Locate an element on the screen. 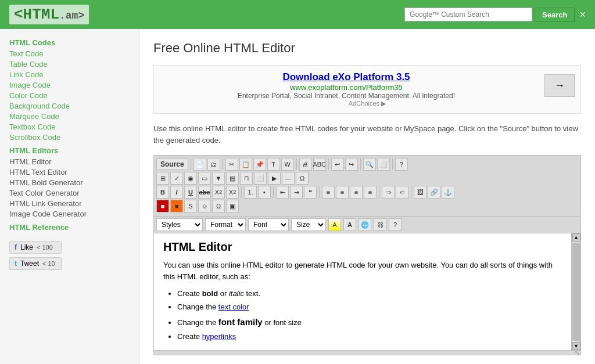 The width and height of the screenshot is (595, 364). tb-unorderedlist-button: • is located at coordinates (264, 192).